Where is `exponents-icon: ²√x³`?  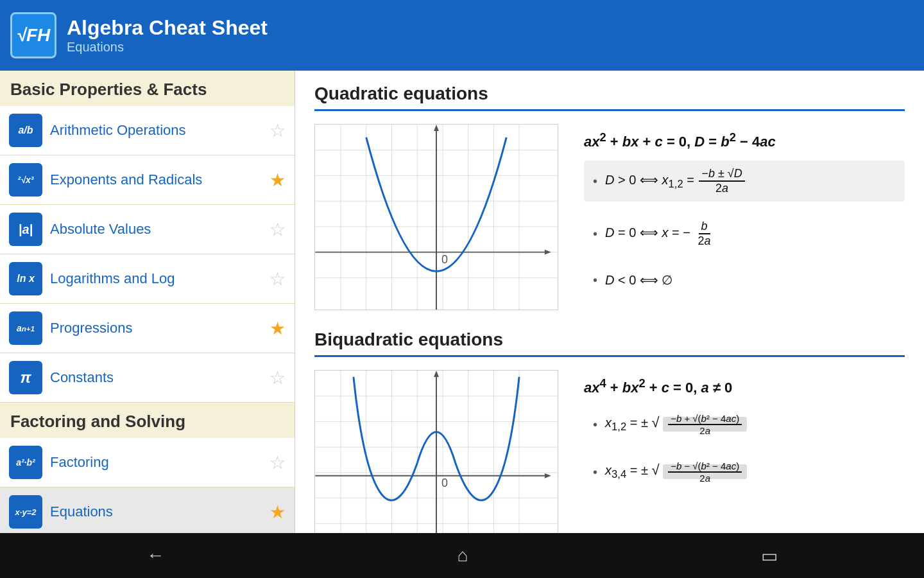
exponents-icon: ²√x³ is located at coordinates (26, 180).